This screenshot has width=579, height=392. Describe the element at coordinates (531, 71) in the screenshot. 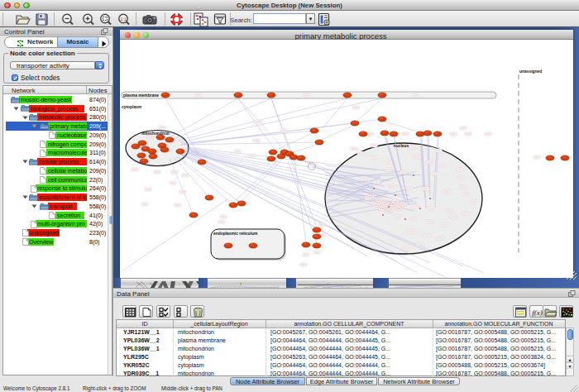

I see `svg-text: unassigned` at that location.